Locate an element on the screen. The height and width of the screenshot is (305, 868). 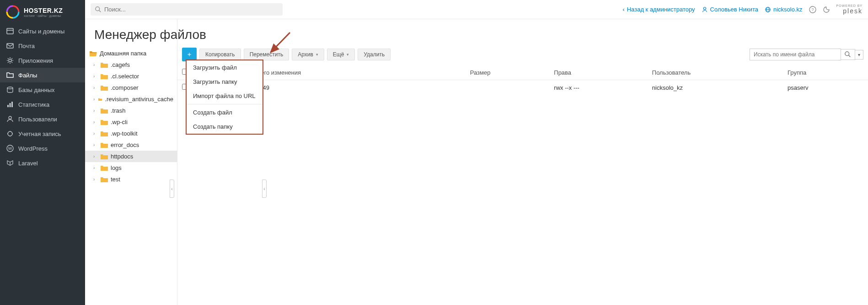
back-to-admin-link: ‹ Назад к администратору is located at coordinates (659, 9).